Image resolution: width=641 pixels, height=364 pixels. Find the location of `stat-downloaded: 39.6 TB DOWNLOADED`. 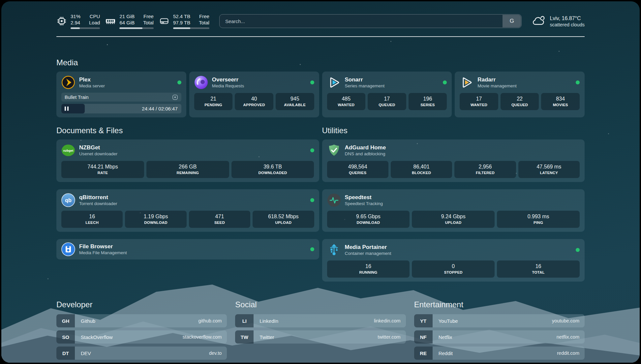

stat-downloaded: 39.6 TB DOWNLOADED is located at coordinates (273, 169).